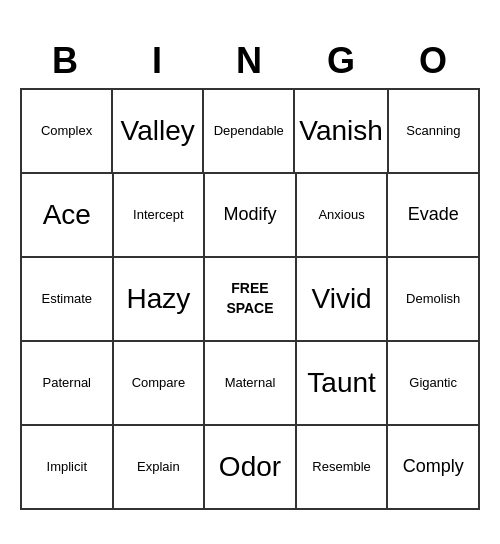 This screenshot has width=500, height=544. Describe the element at coordinates (434, 215) in the screenshot. I see `cell-text: Evade` at that location.